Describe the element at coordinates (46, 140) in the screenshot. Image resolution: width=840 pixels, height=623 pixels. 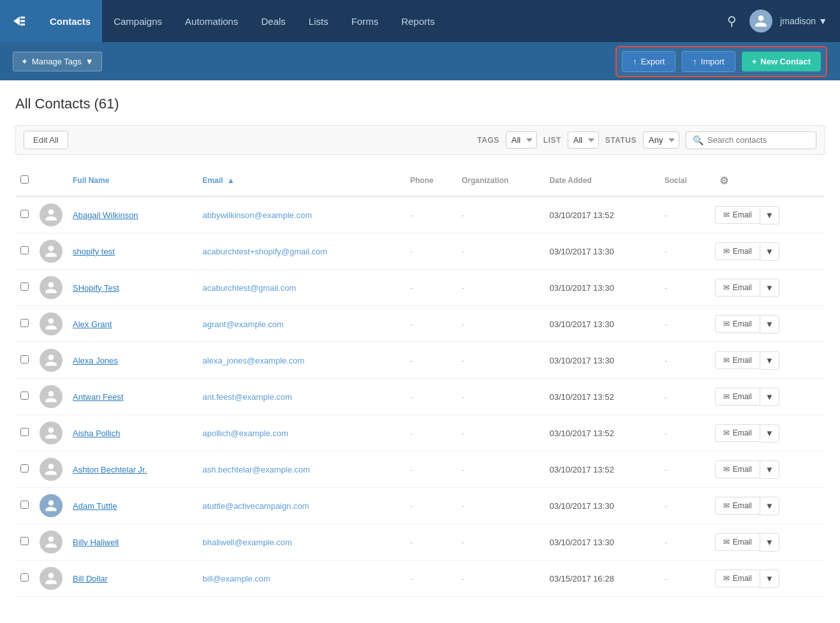
I see `edit-all-button: Edit All` at that location.